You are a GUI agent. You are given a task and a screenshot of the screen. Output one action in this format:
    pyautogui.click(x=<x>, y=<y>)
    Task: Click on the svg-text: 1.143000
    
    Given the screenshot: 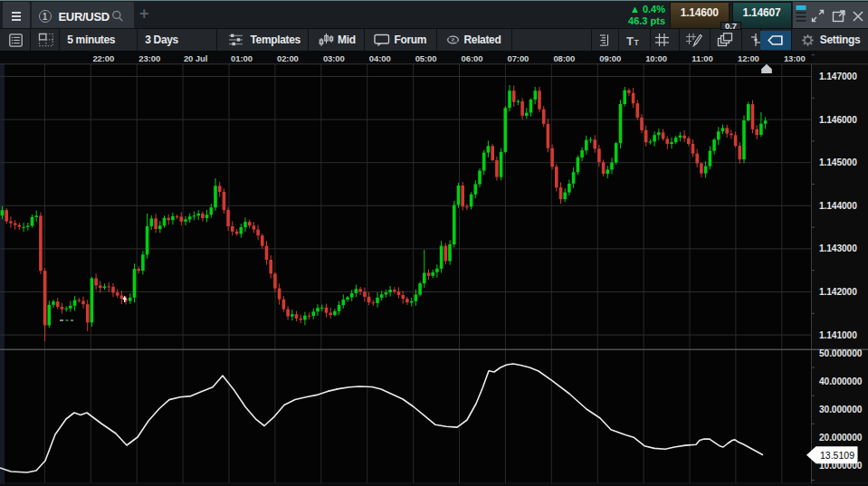 What is the action you would take?
    pyautogui.click(x=838, y=248)
    